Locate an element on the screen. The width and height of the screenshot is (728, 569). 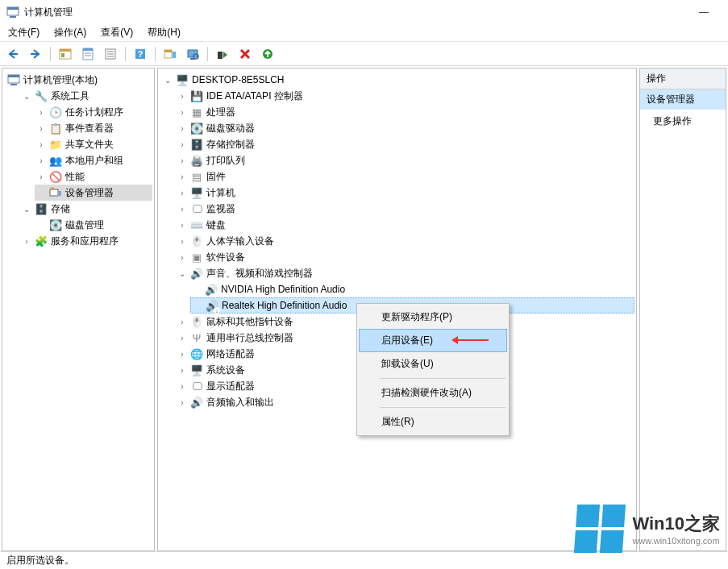
tree-device-manager: ·设备管理器 is located at coordinates (94, 193).